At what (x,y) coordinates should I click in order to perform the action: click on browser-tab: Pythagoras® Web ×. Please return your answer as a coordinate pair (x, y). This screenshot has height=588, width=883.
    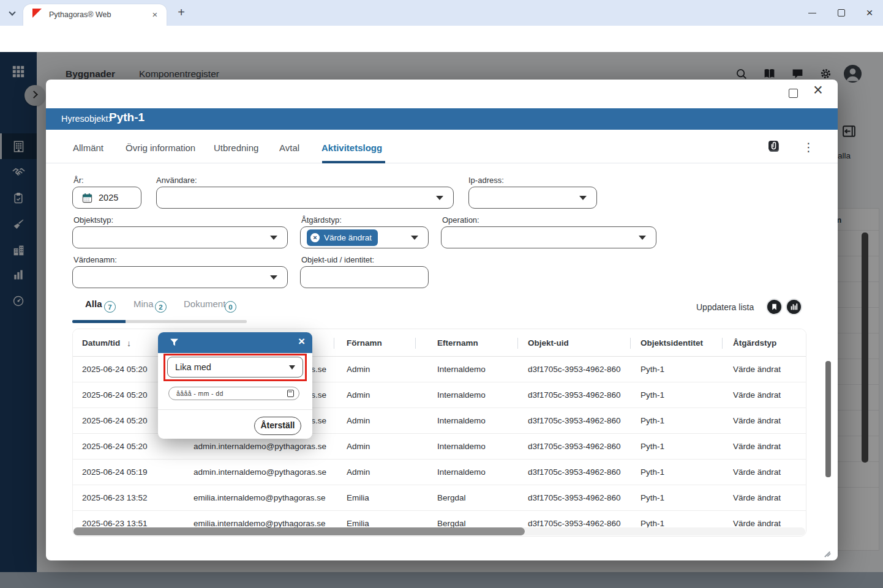
    Looking at the image, I should click on (95, 15).